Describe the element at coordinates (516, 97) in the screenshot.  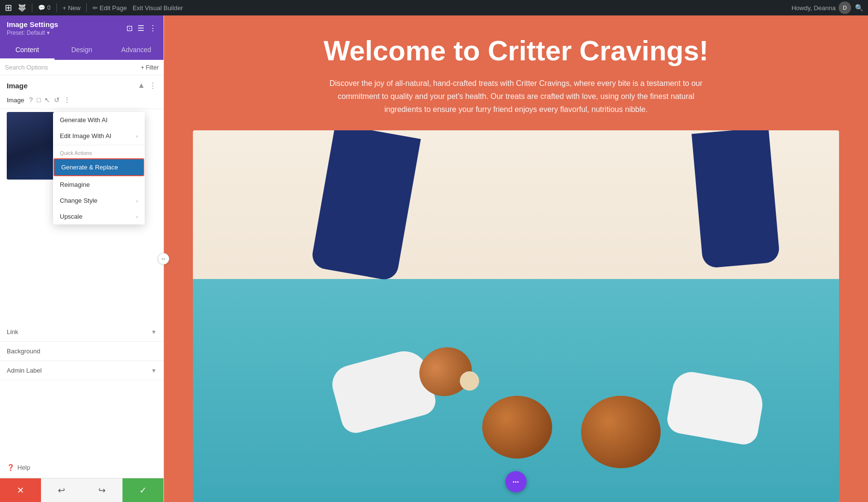
I see `hero-subtitle: Discover the joy of all-natural, hand-cr…` at that location.